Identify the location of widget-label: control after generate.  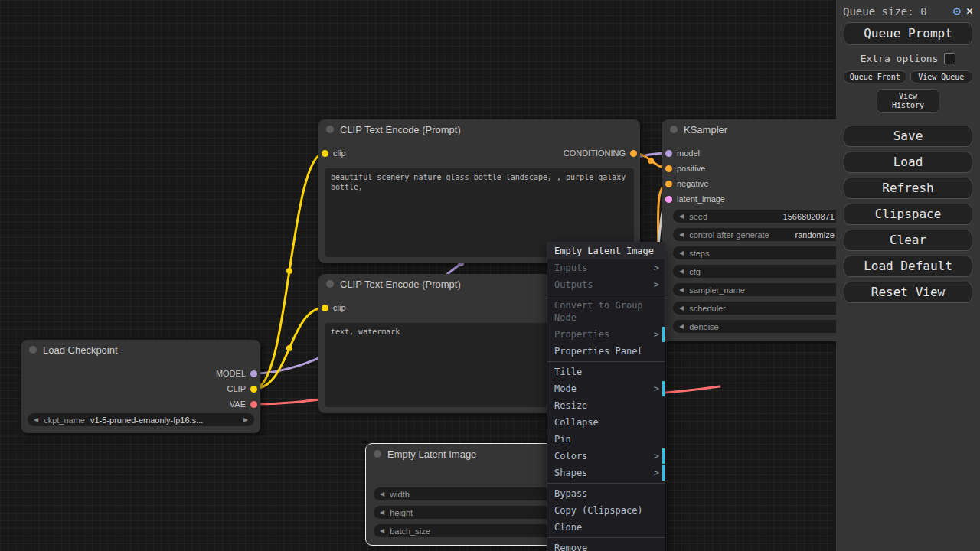
(729, 235).